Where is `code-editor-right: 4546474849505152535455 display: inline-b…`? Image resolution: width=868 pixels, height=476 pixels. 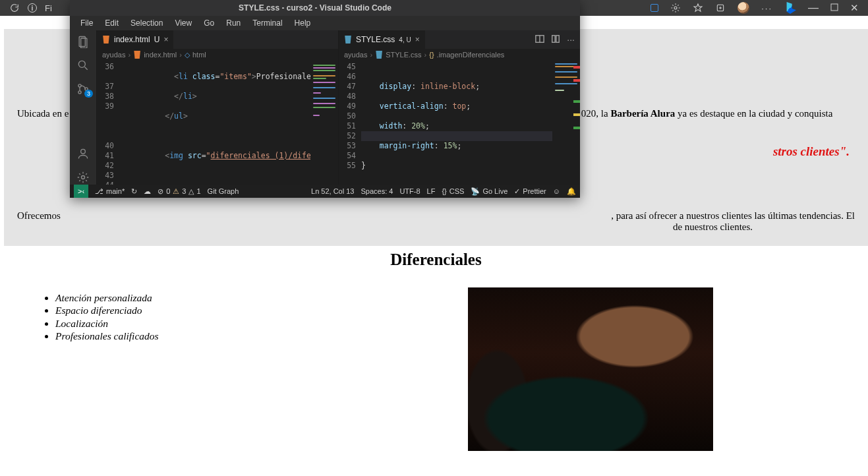 code-editor-right: 4546474849505152535455 display: inline-b… is located at coordinates (459, 123).